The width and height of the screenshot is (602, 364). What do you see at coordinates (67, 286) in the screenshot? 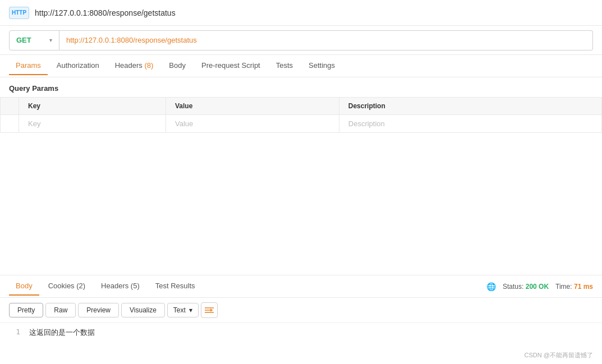
I see `response-tab-cookies: Cookies (2)` at bounding box center [67, 286].